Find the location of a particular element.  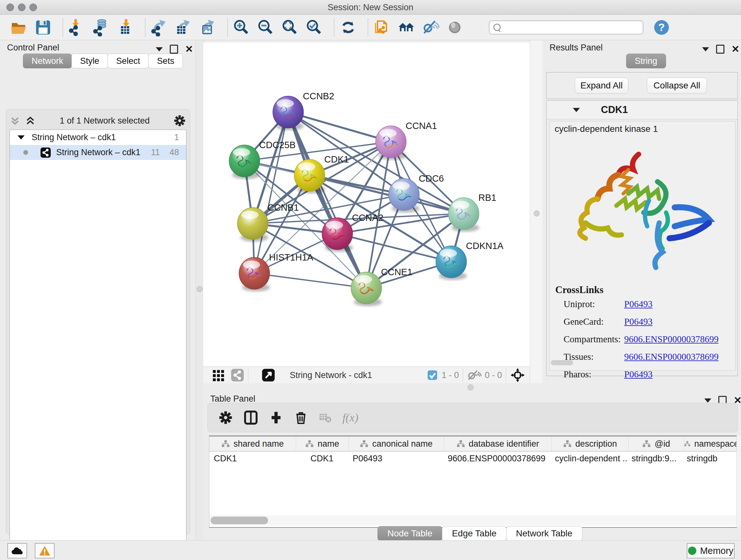

node-table: shared namenamecanonical namedatabase id… is located at coordinates (473, 482).